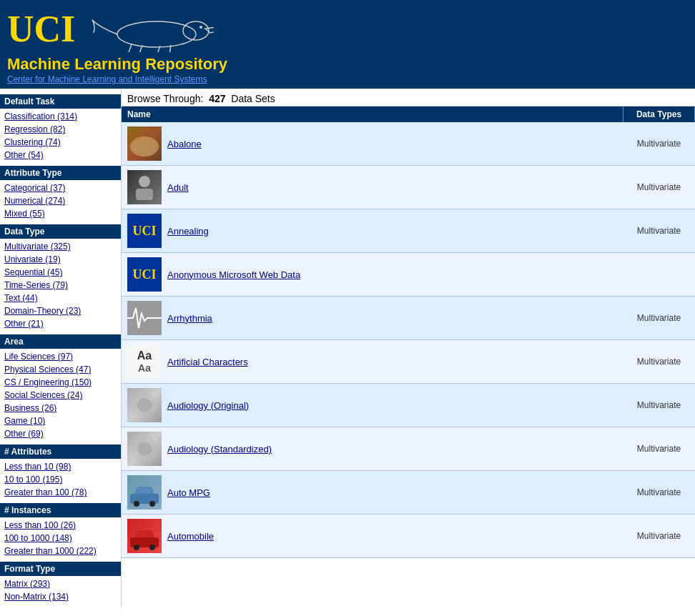 The width and height of the screenshot is (695, 616). I want to click on dataset-thumbnail: AaAa, so click(144, 362).